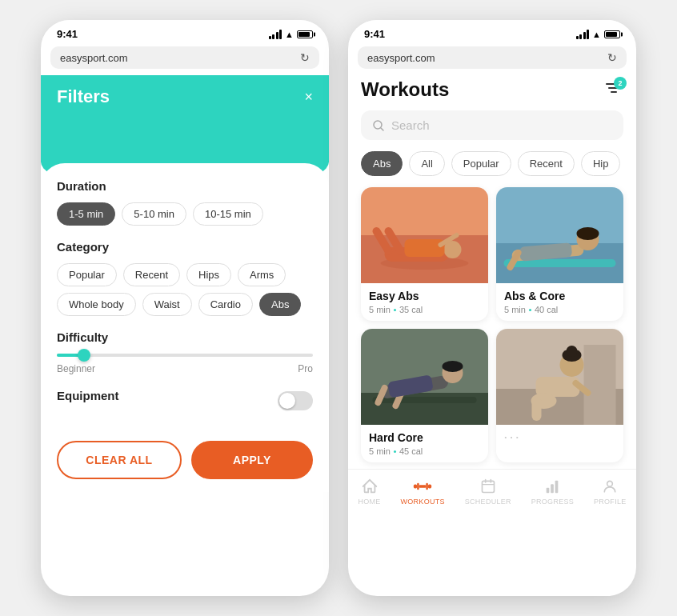 The image size is (677, 616). What do you see at coordinates (546, 163) in the screenshot?
I see `tab-recent: Recent` at bounding box center [546, 163].